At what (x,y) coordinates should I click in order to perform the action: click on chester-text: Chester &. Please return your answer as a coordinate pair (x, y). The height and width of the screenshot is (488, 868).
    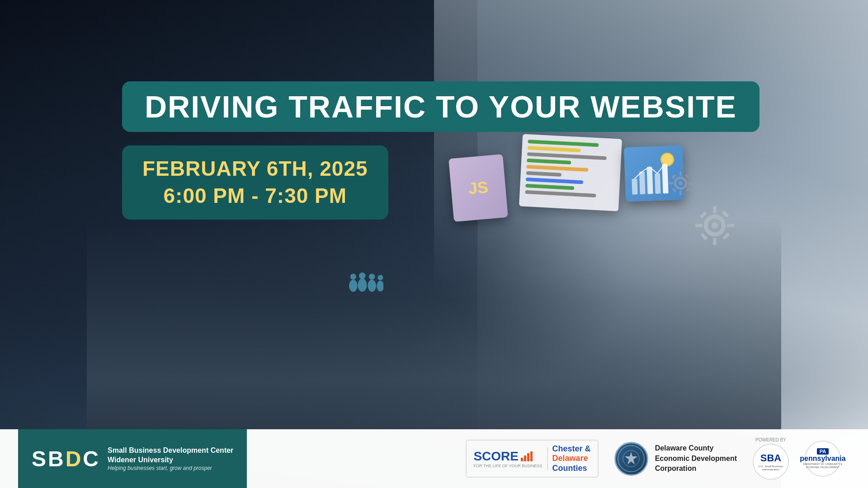
    Looking at the image, I should click on (571, 449).